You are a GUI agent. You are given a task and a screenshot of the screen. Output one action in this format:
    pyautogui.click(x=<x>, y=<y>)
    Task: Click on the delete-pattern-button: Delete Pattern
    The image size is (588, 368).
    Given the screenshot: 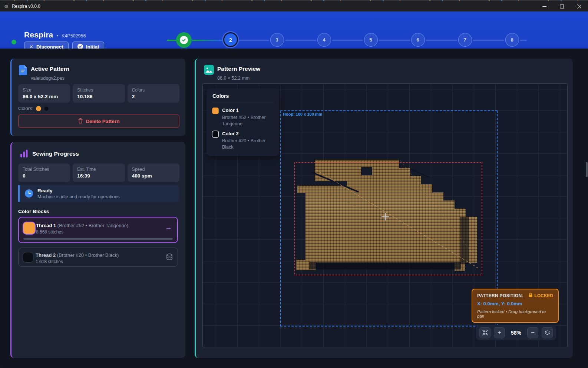 What is the action you would take?
    pyautogui.click(x=99, y=121)
    